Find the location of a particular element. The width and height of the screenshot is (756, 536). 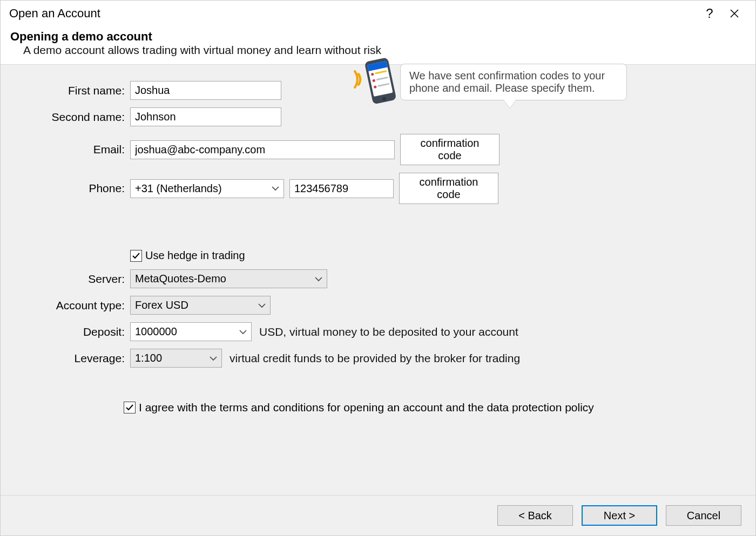

deposit-select: 1000000 is located at coordinates (191, 331).